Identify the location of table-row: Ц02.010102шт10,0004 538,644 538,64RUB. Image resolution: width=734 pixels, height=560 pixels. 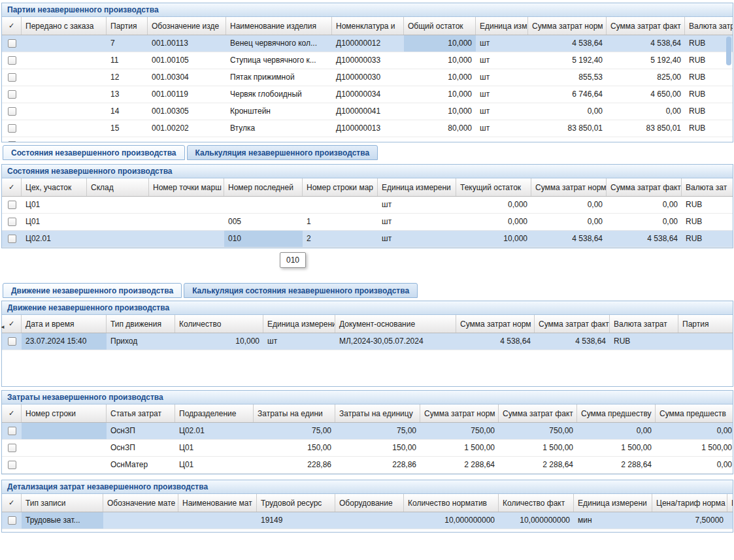
(367, 239).